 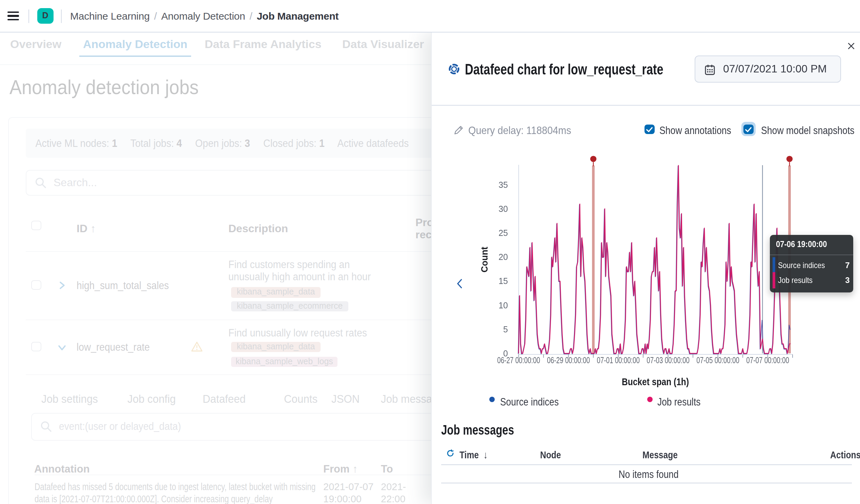 I want to click on svg-text: 25, so click(x=503, y=233).